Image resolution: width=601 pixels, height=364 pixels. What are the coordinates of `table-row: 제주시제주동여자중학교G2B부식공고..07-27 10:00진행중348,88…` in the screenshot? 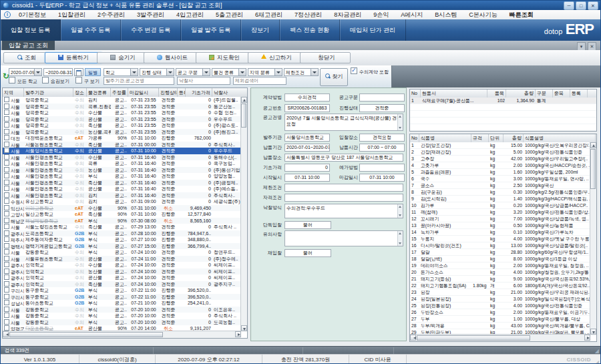 It's located at (126, 240).